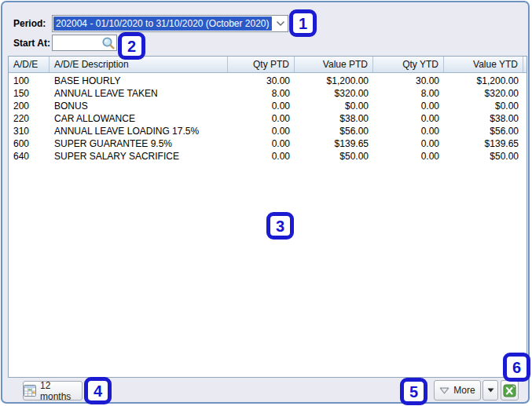 This screenshot has width=532, height=406. What do you see at coordinates (267, 64) in the screenshot?
I see `table-header: A/D/EA/D/E DescriptionQty PTDValue PTDQt…` at bounding box center [267, 64].